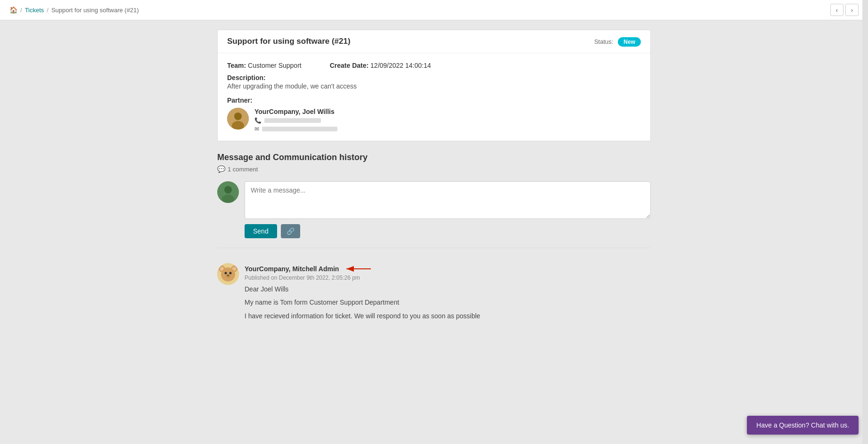 The height and width of the screenshot is (444, 868). I want to click on create-date-label: Create Date:, so click(349, 65).